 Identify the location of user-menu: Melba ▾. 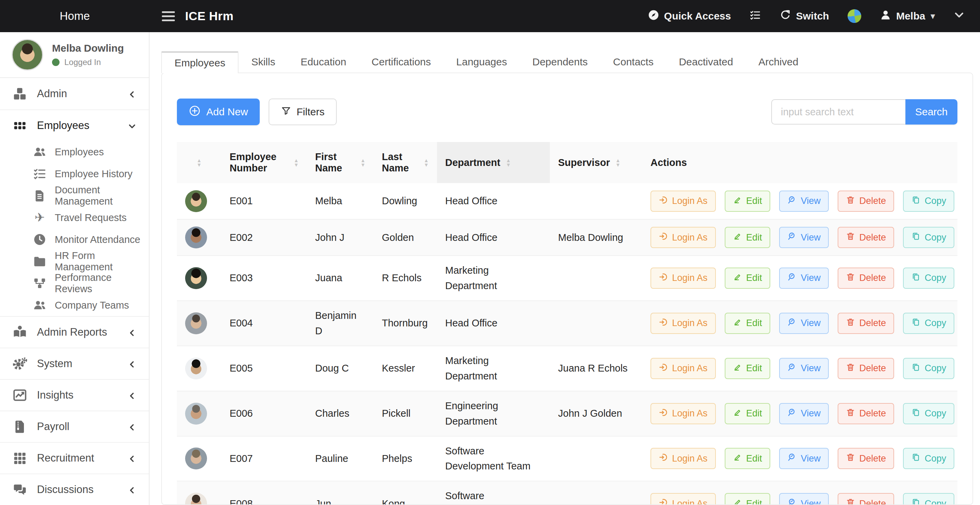
(907, 16).